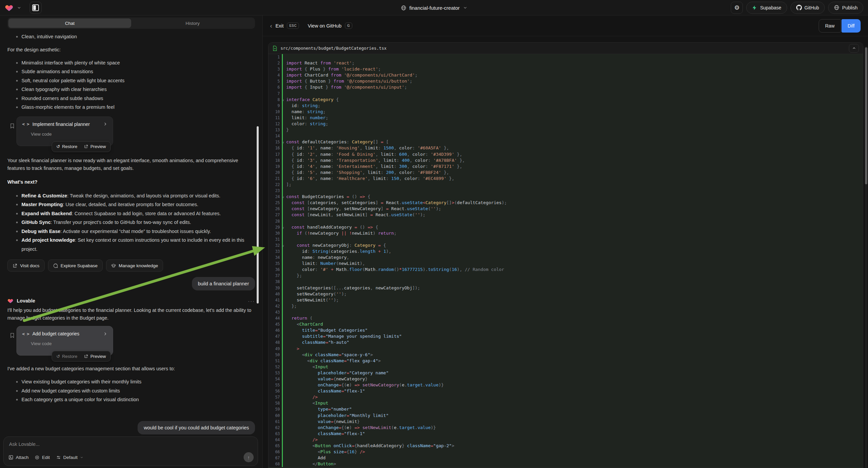 Image resolution: width=868 pixels, height=468 pixels. Describe the element at coordinates (271, 26) in the screenshot. I see `chevron-left-icon: ‹` at that location.